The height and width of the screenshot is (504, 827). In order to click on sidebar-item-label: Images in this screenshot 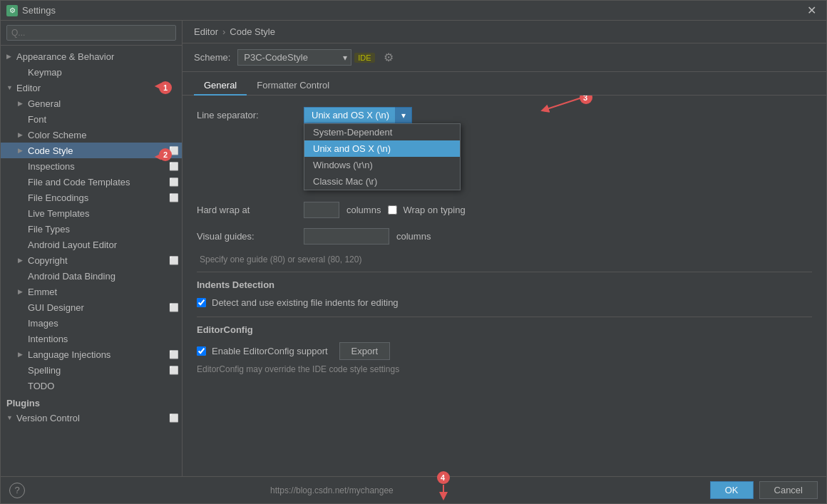, I will do `click(105, 324)`.